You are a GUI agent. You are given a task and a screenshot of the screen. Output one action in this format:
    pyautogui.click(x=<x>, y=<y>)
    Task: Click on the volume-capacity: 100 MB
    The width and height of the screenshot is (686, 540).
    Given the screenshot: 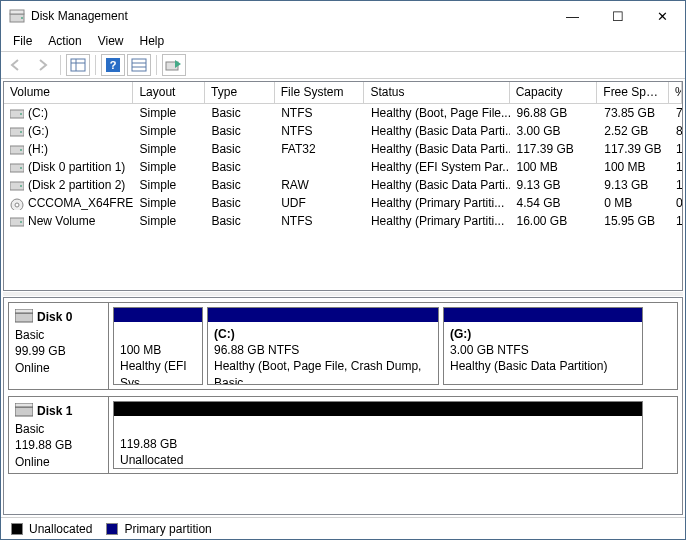 What is the action you would take?
    pyautogui.click(x=554, y=167)
    